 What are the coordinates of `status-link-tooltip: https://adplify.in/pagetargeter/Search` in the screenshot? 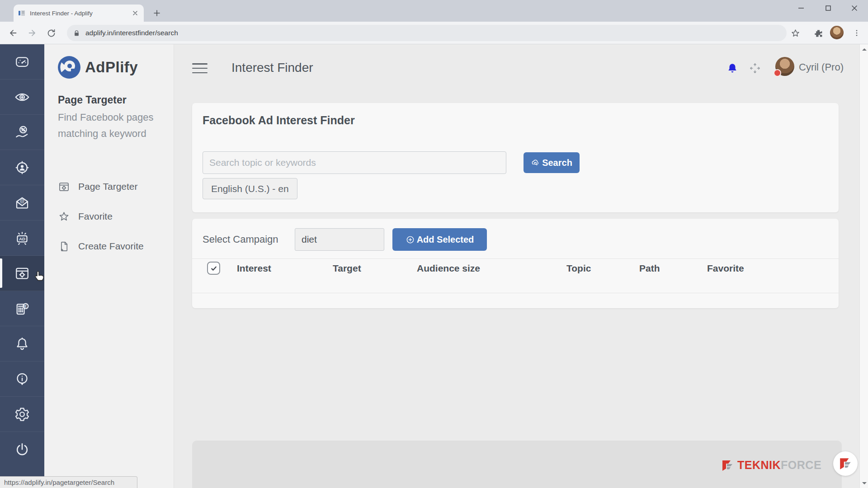 It's located at (69, 482).